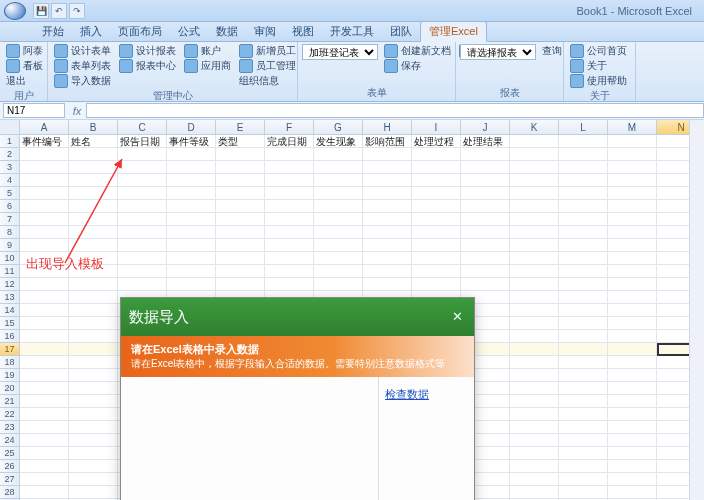  What do you see at coordinates (94, 220) in the screenshot?
I see `cell-B7` at bounding box center [94, 220].